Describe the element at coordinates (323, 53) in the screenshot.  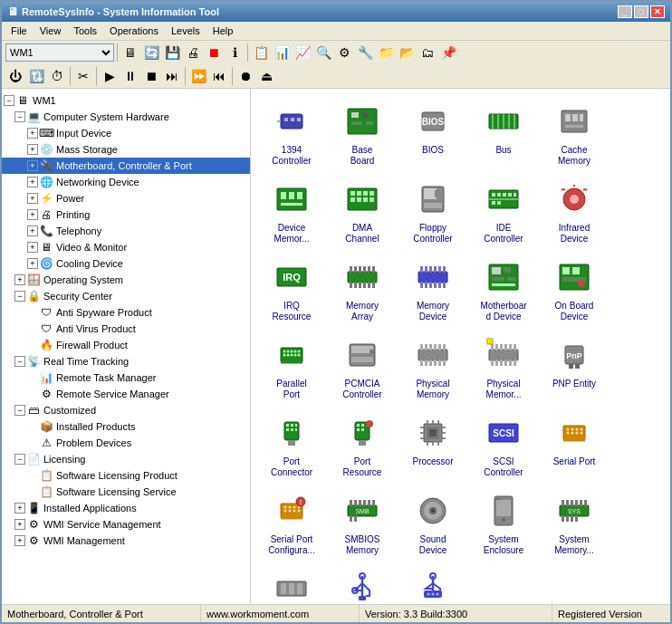
I see `tb-btn4: 🔍` at that location.